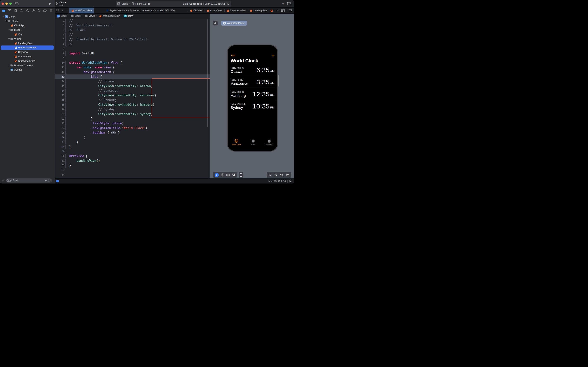 The image size is (588, 367). Describe the element at coordinates (3, 180) in the screenshot. I see `add-file-button: +` at that location.